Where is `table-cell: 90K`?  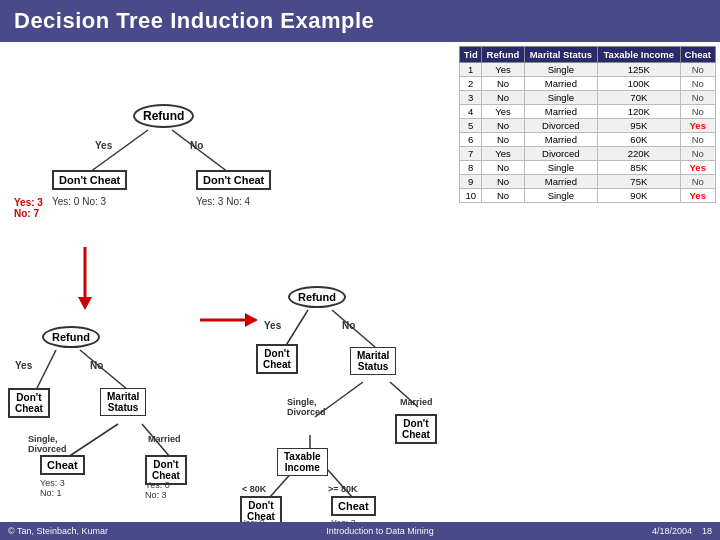
table-cell: 90K is located at coordinates (639, 196).